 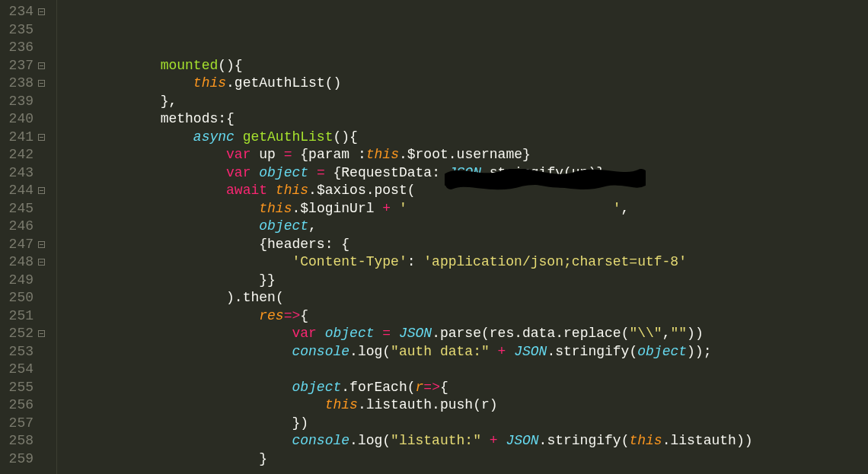 I want to click on code-line: async getAuthList(){, so click(x=464, y=138).